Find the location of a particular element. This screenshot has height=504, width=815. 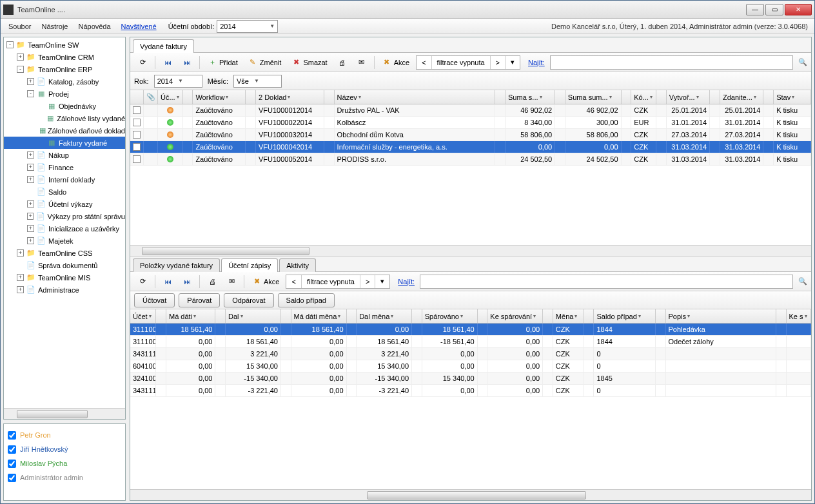

column-header: Workflow▾ is located at coordinates (219, 97).